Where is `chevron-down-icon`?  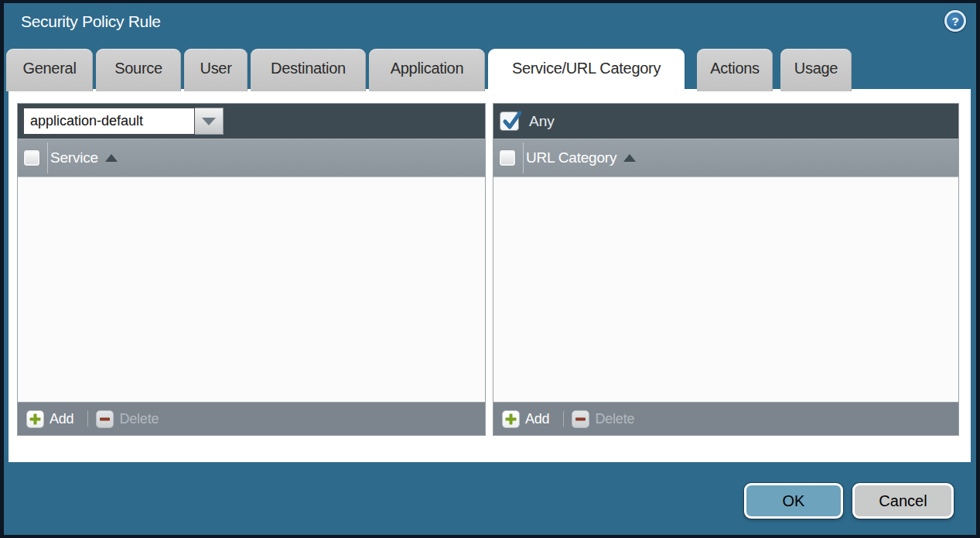
chevron-down-icon is located at coordinates (209, 122).